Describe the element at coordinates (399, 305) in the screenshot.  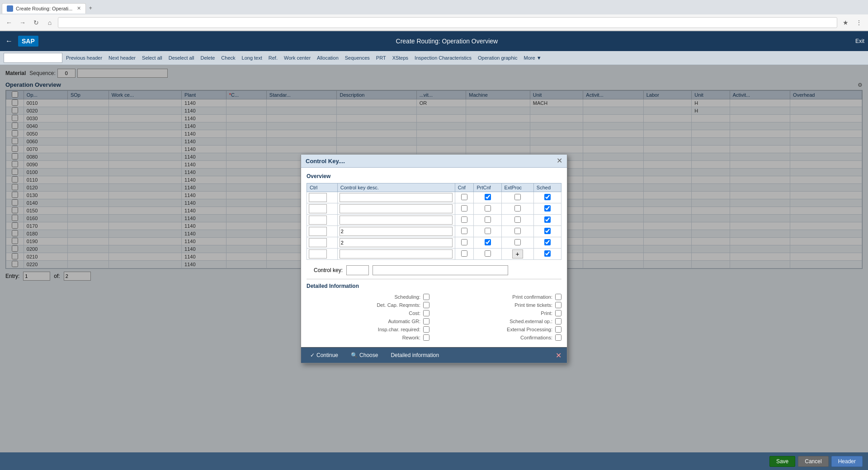
I see `detail-label: Det. Cap. Reqmnts:` at that location.